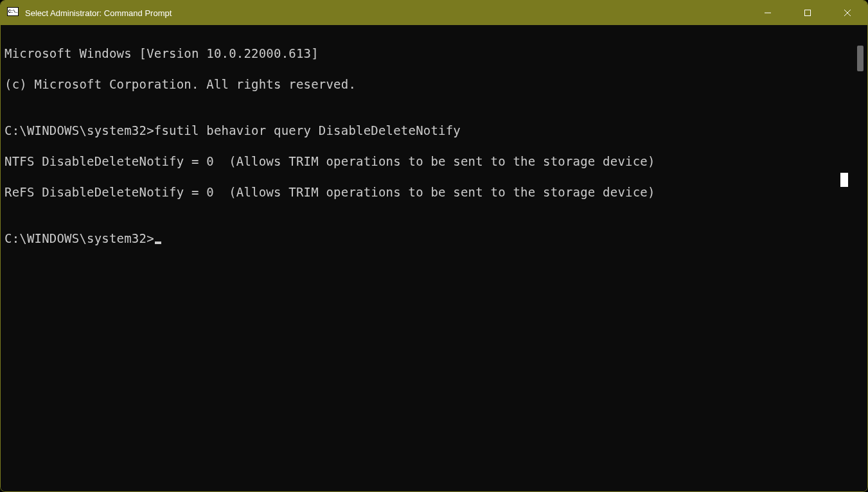 The height and width of the screenshot is (492, 868). What do you see at coordinates (768, 13) in the screenshot?
I see `minimize-button` at bounding box center [768, 13].